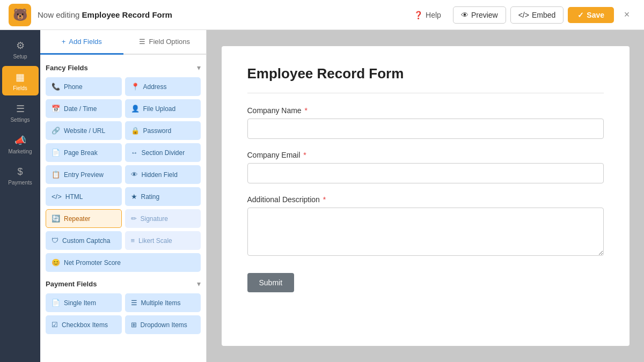 The height and width of the screenshot is (362, 644). I want to click on phone-icon: 📞, so click(56, 87).